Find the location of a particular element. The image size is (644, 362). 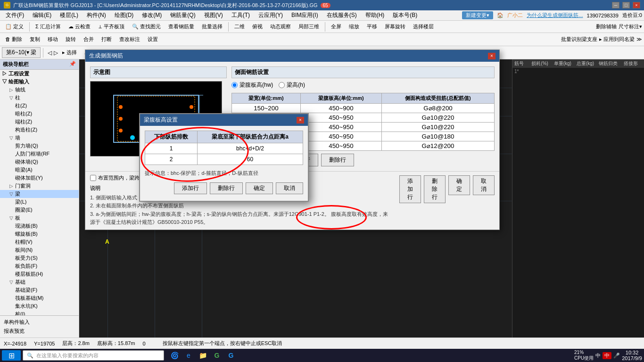

sidebar-item-beam-ql: 圈梁(E) is located at coordinates (40, 210).